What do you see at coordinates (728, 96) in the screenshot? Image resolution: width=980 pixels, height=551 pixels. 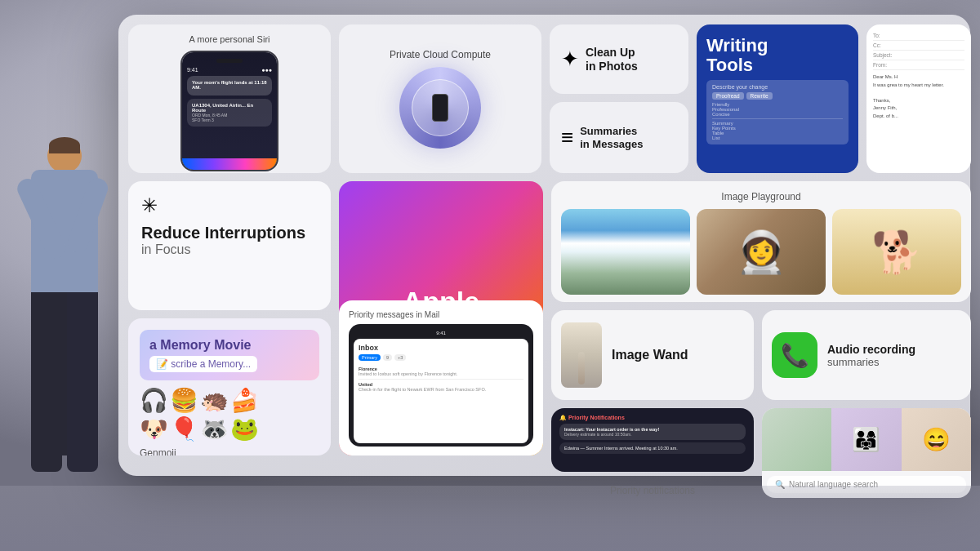 I see `wt-proofread: Proofread` at bounding box center [728, 96].